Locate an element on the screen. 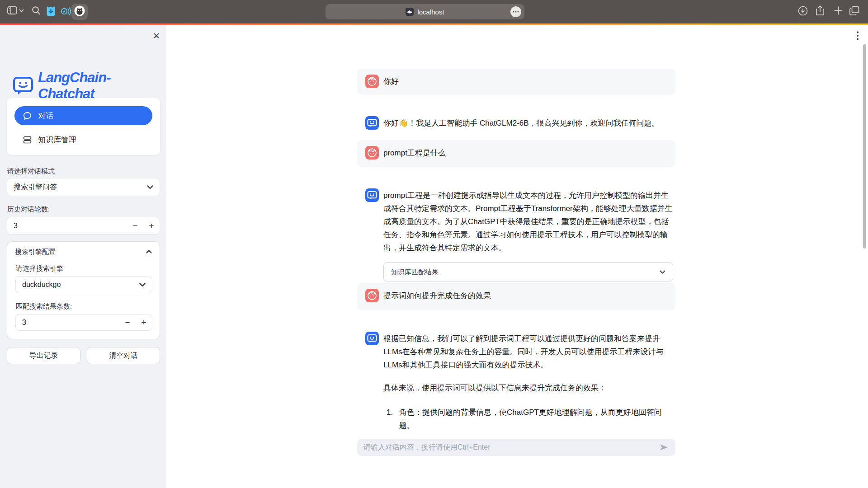  address-bar: localhost is located at coordinates (425, 12).